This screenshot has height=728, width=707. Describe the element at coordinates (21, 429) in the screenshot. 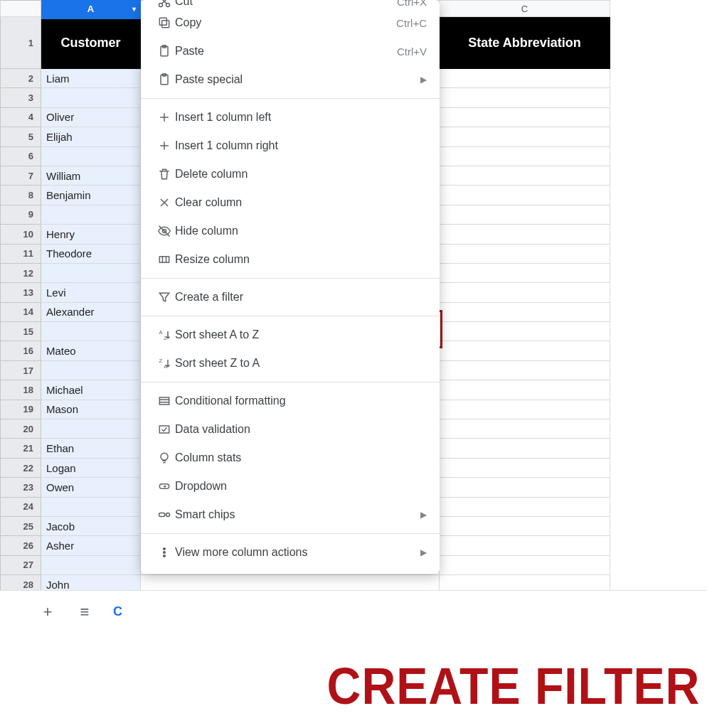

I see `row-header: 20` at that location.